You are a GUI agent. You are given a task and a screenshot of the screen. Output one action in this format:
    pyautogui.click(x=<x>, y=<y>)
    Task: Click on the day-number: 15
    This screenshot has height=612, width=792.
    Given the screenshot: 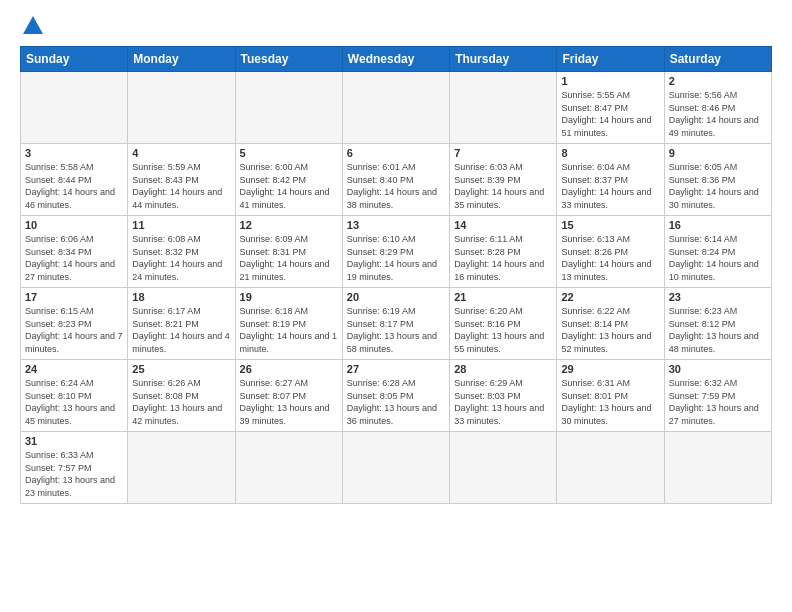 What is the action you would take?
    pyautogui.click(x=610, y=225)
    